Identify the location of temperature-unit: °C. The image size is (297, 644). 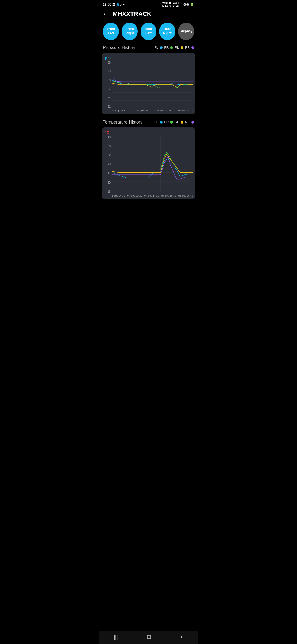
(148, 132).